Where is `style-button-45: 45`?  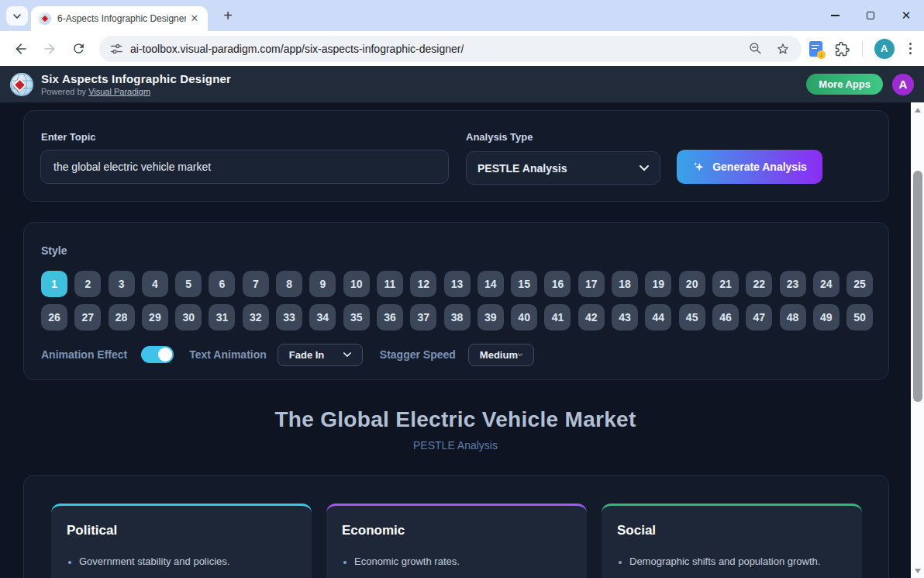
style-button-45: 45 is located at coordinates (692, 317).